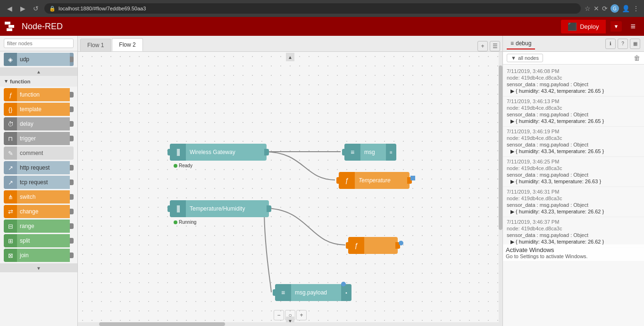  Describe the element at coordinates (572, 26) in the screenshot. I see `deploy-icon: ⬛` at that location.